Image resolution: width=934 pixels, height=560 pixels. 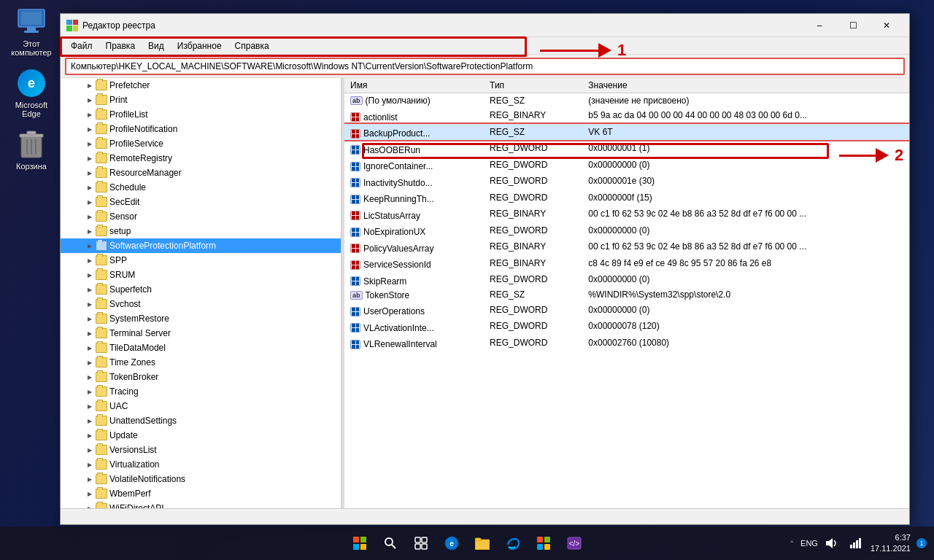 What do you see at coordinates (201, 392) in the screenshot?
I see `tree-item: ▶ Tracing` at bounding box center [201, 392].